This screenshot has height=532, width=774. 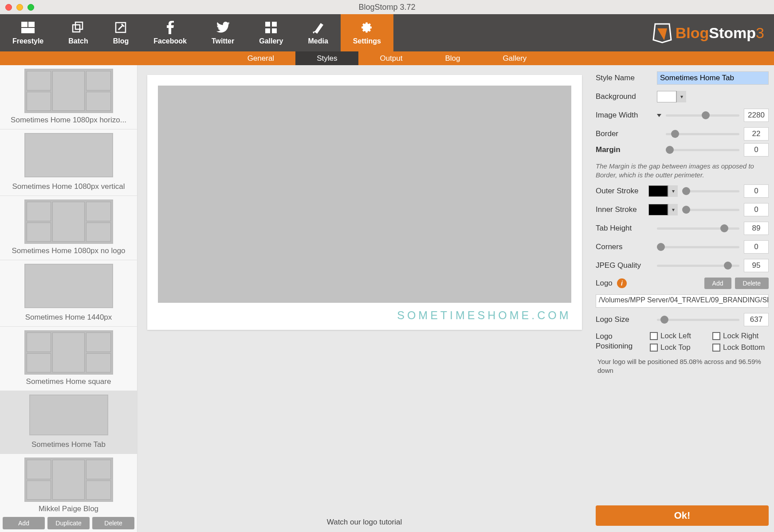 What do you see at coordinates (68, 509) in the screenshot?
I see `style-item-label: Mikkel Paige Blog` at bounding box center [68, 509].